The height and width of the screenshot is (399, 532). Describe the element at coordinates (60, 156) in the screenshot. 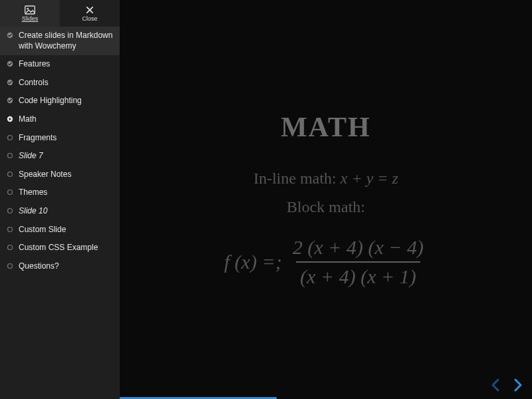

I see `slide-list-item: Slide 7` at that location.